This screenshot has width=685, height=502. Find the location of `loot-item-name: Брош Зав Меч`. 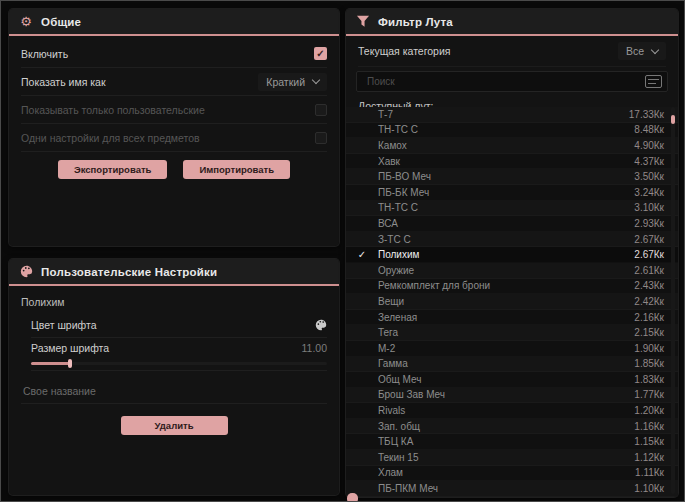

loot-item-name: Брош Зав Меч is located at coordinates (502, 394).